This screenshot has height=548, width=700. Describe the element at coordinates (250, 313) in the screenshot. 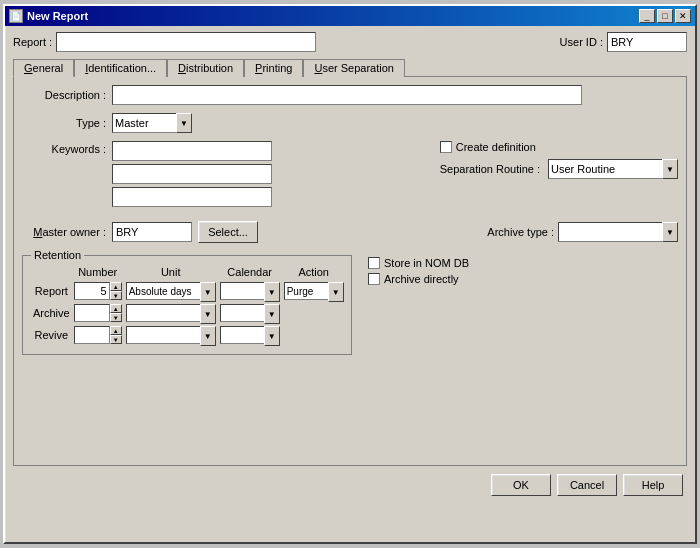

I see `archive-calendar-select-wrapper: Cal1 ▼` at that location.